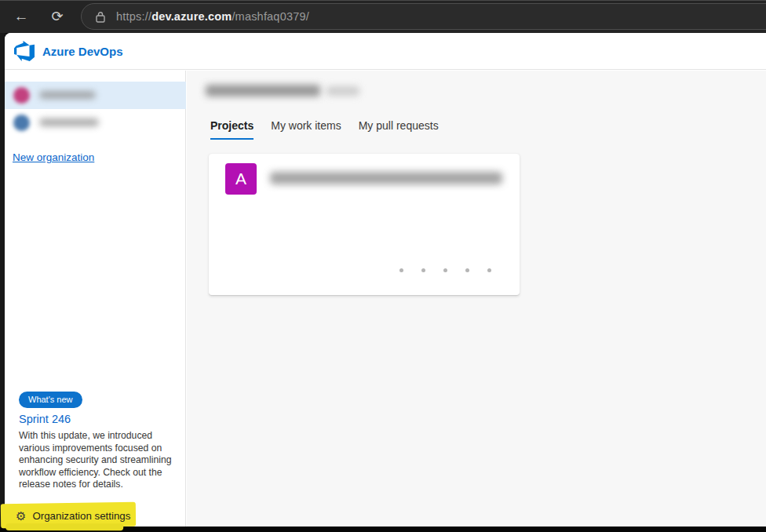 The height and width of the screenshot is (532, 766). Describe the element at coordinates (24, 51) in the screenshot. I see `azure-devops-logo-icon` at that location.